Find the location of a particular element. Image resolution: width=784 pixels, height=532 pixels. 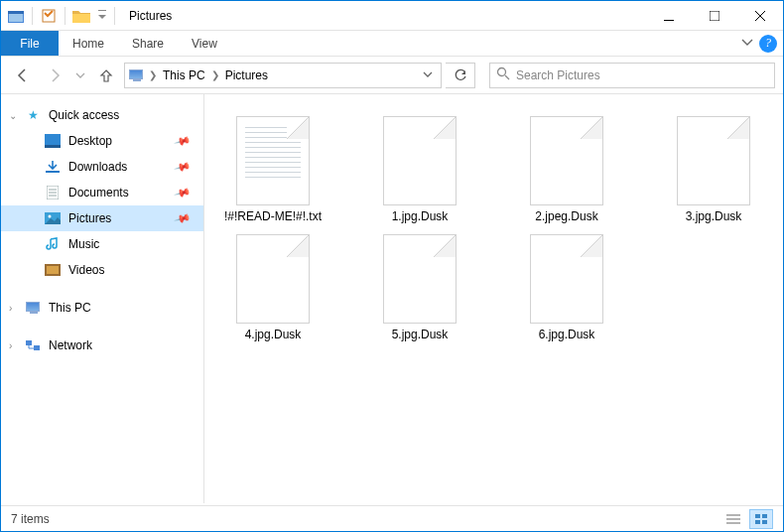

expand-ribbon-icon is located at coordinates (747, 44).